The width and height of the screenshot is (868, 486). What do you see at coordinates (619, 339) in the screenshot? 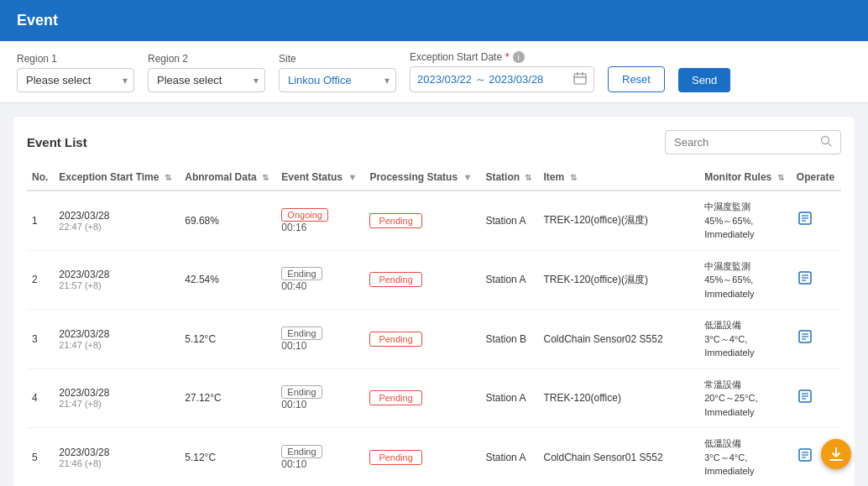
I see `cell-item: ColdChain Sensor02 S552` at bounding box center [619, 339].